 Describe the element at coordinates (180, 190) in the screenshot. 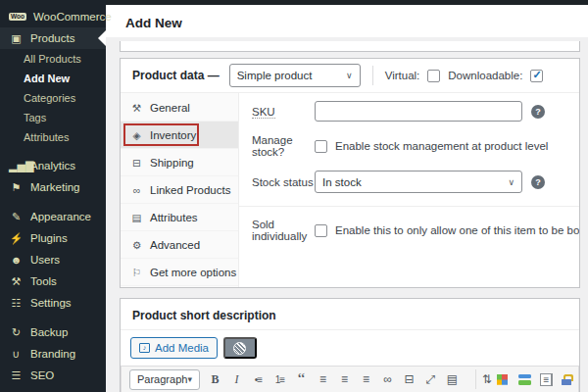

I see `product-data-tabs: ⚒ General ◈ Inventory ⊟ Sh` at that location.